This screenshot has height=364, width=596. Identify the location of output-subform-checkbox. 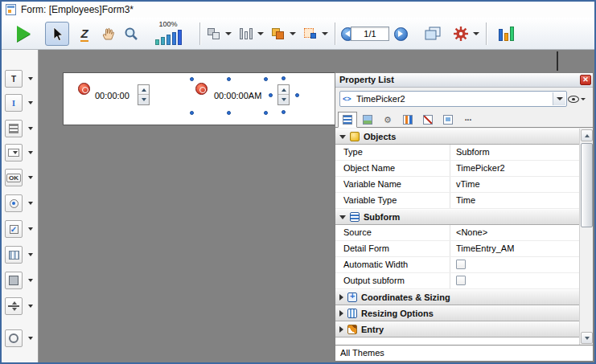
(461, 280).